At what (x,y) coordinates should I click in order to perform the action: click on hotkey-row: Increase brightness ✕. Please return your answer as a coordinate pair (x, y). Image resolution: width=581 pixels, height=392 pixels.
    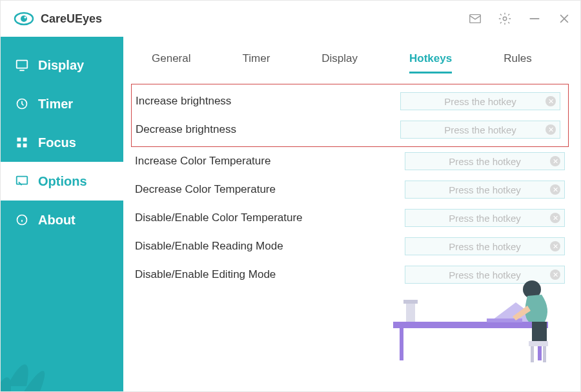
    Looking at the image, I should click on (348, 101).